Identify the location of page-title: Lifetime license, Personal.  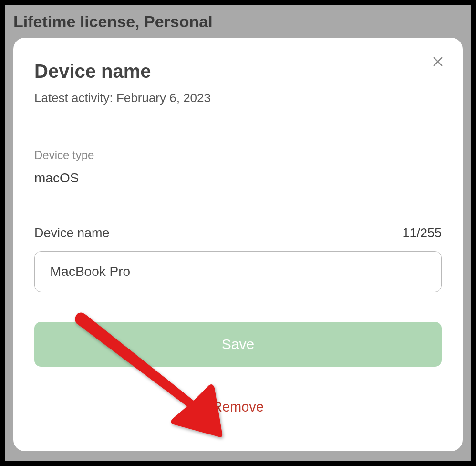
(238, 22).